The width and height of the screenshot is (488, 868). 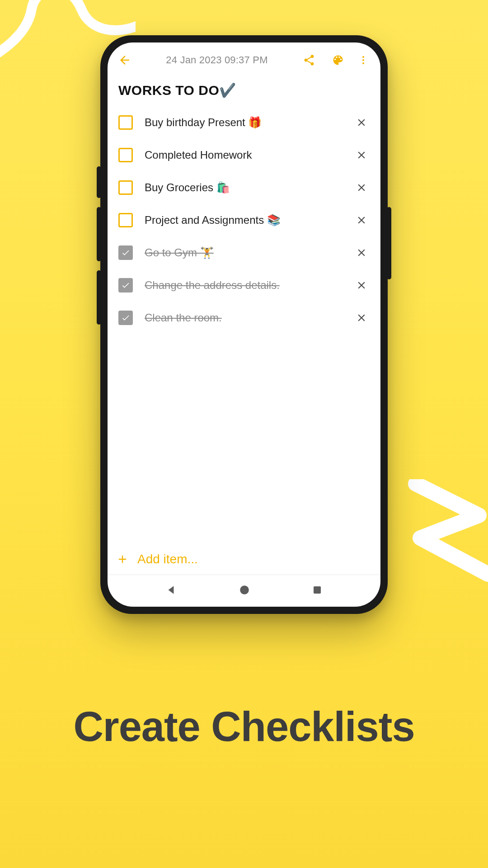 What do you see at coordinates (338, 60) in the screenshot?
I see `palette-icon` at bounding box center [338, 60].